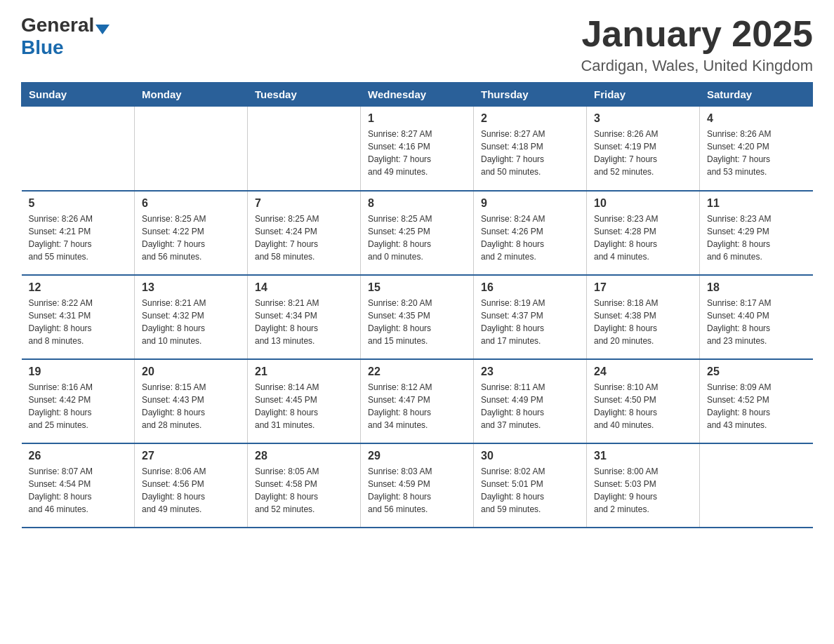 The height and width of the screenshot is (644, 834). What do you see at coordinates (531, 485) in the screenshot?
I see `calendar-cell: 30Sunrise: 8:02 AM Sunset: 5:01 PM Dayli…` at bounding box center [531, 485].